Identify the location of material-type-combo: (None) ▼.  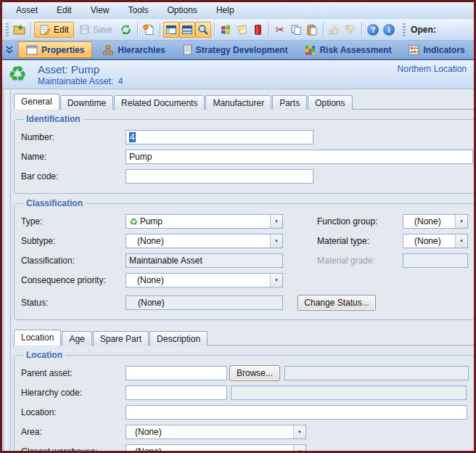
(435, 241).